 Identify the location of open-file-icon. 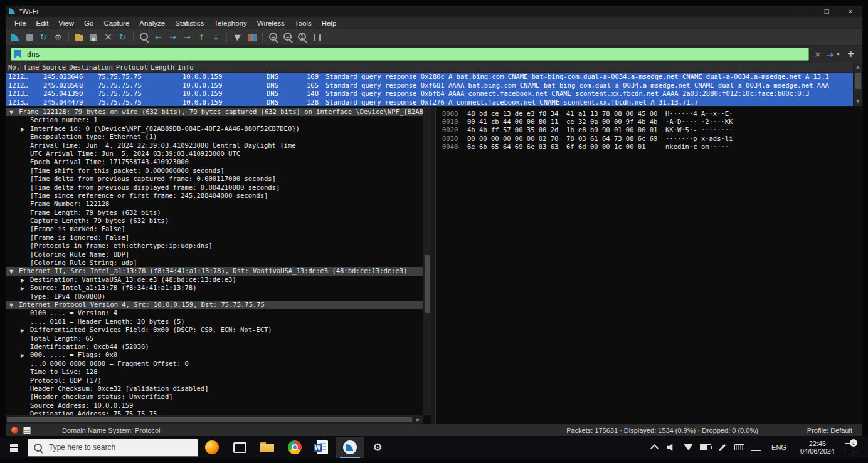
(79, 38).